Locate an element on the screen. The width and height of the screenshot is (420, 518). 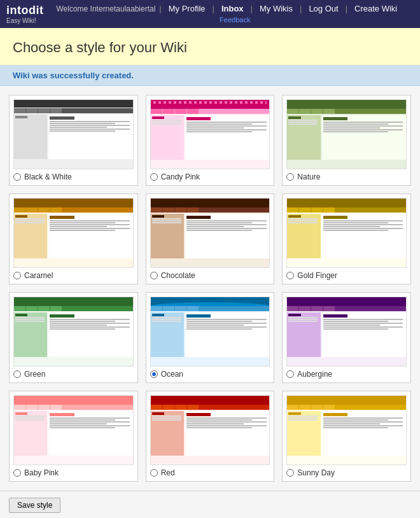
theme-name-chocolate: Chocolate is located at coordinates (178, 276).